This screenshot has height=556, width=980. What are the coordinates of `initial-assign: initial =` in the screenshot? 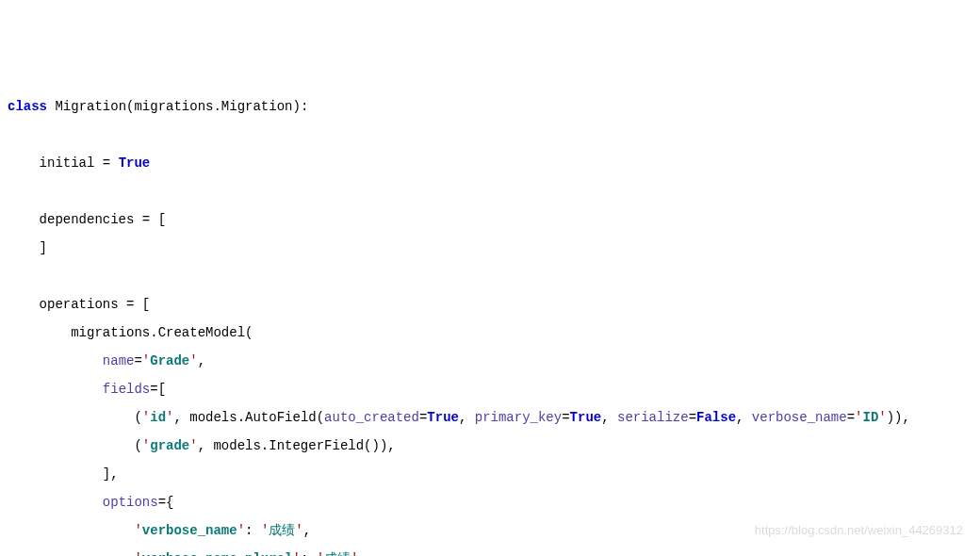 It's located at (79, 163).